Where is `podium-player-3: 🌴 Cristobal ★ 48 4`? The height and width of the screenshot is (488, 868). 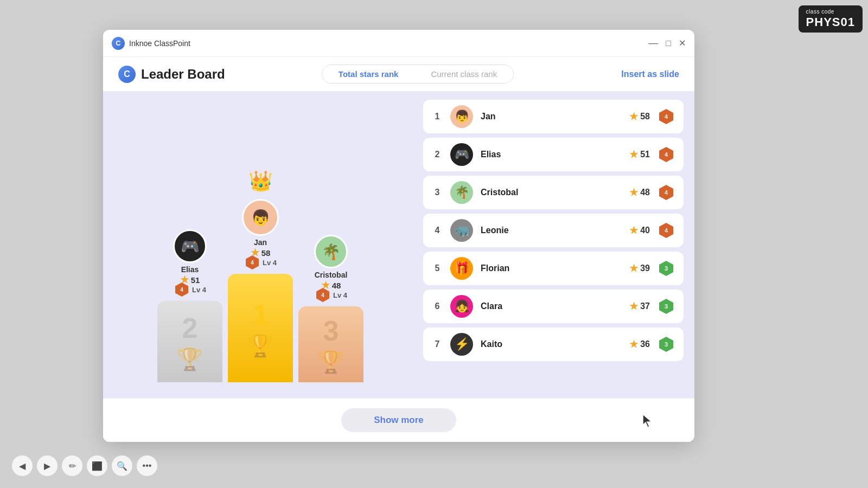
podium-player-3: 🌴 Cristobal ★ 48 4 is located at coordinates (331, 309).